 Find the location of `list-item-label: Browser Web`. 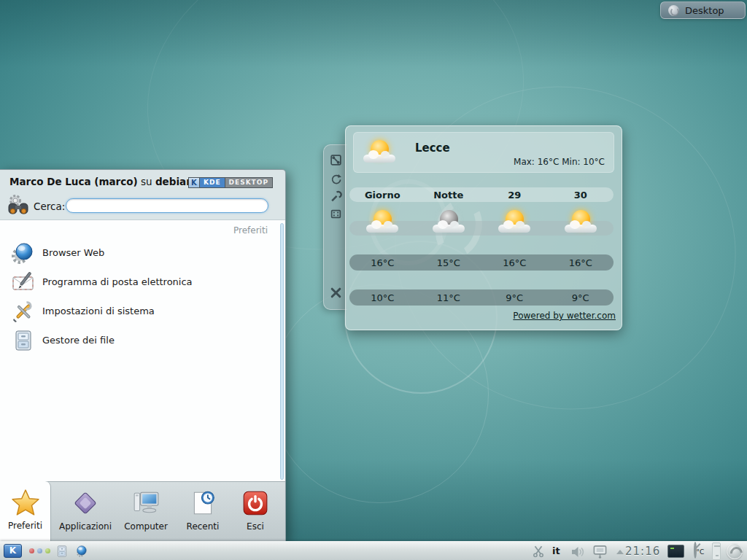

list-item-label: Browser Web is located at coordinates (73, 252).